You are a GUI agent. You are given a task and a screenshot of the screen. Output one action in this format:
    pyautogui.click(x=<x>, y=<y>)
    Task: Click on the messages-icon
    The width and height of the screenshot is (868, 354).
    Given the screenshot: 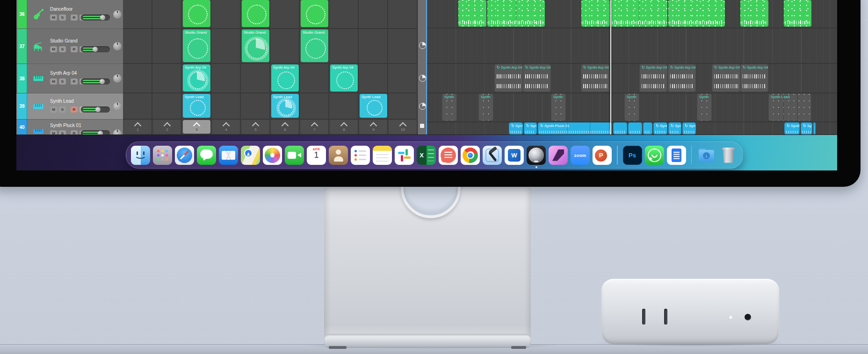 What is the action you would take?
    pyautogui.click(x=207, y=155)
    